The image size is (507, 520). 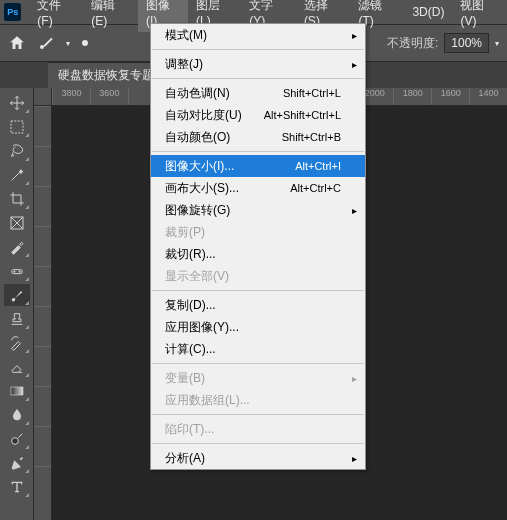 What do you see at coordinates (258, 349) in the screenshot?
I see `menu-item: 计算(C)...` at bounding box center [258, 349].